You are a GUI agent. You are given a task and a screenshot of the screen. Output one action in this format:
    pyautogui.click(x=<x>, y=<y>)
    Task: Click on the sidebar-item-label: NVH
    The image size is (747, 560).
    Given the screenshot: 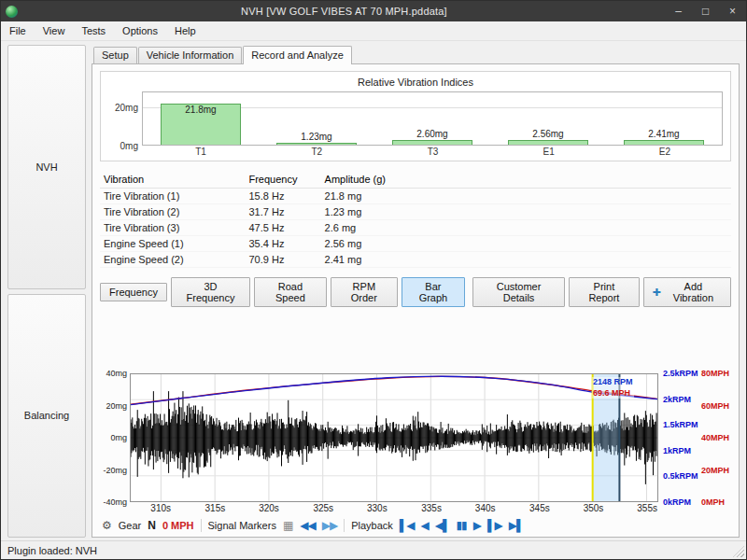 What is the action you would take?
    pyautogui.click(x=47, y=167)
    